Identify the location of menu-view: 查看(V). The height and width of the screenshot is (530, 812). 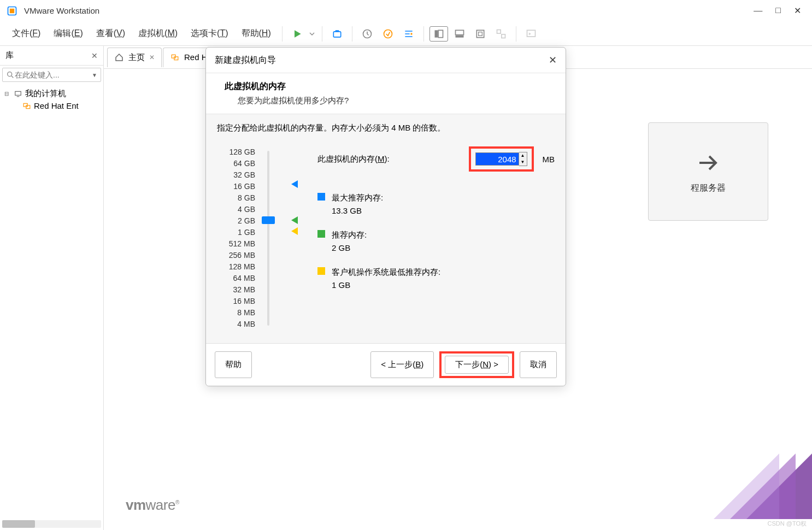
(110, 34).